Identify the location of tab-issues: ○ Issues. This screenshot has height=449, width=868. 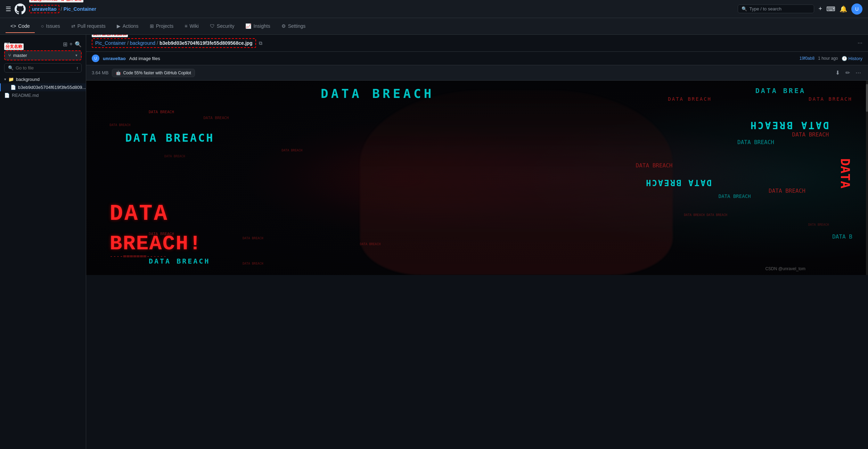
(51, 26).